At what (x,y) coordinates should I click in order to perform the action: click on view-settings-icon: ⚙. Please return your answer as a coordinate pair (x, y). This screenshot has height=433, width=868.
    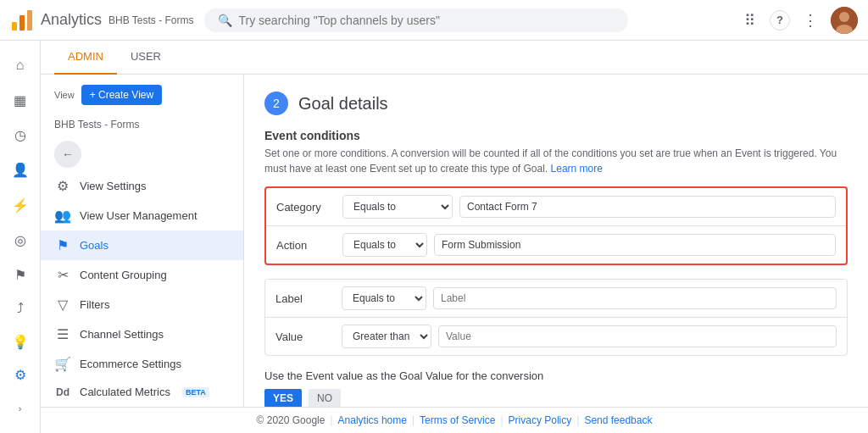
    Looking at the image, I should click on (63, 186).